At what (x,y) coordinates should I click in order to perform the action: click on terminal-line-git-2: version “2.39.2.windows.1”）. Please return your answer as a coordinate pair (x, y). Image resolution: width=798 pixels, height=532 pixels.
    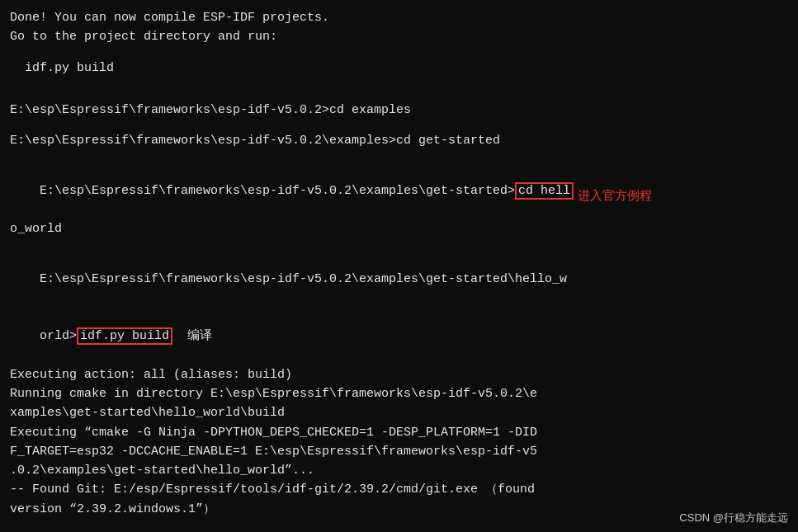
    Looking at the image, I should click on (399, 510).